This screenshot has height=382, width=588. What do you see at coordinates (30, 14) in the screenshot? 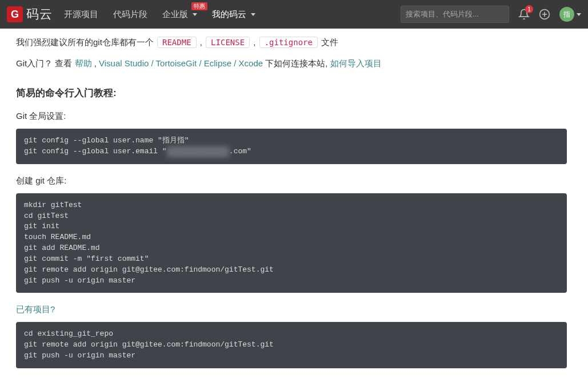
I see `logo: G 码云` at bounding box center [30, 14].